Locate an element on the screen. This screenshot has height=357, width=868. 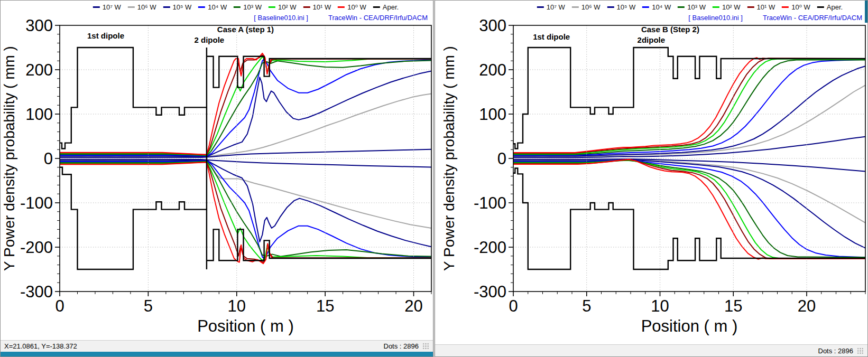
status-bar: Dots : 2896 is located at coordinates (651, 351).